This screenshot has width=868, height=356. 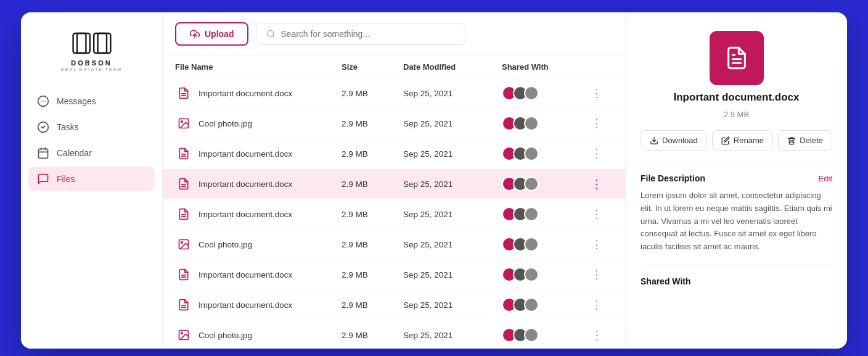 What do you see at coordinates (674, 141) in the screenshot?
I see `download-button: Download` at bounding box center [674, 141].